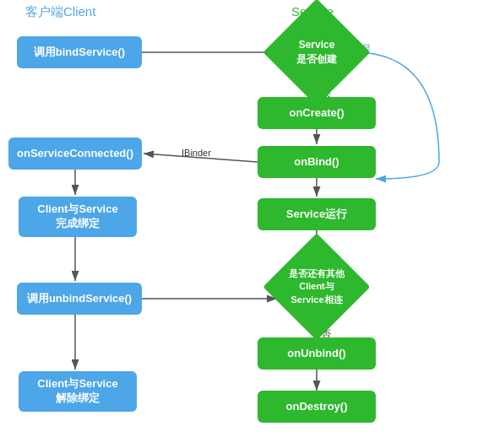 The image size is (483, 448). I want to click on call-bind-service-box: 调用bindService(), so click(79, 52).